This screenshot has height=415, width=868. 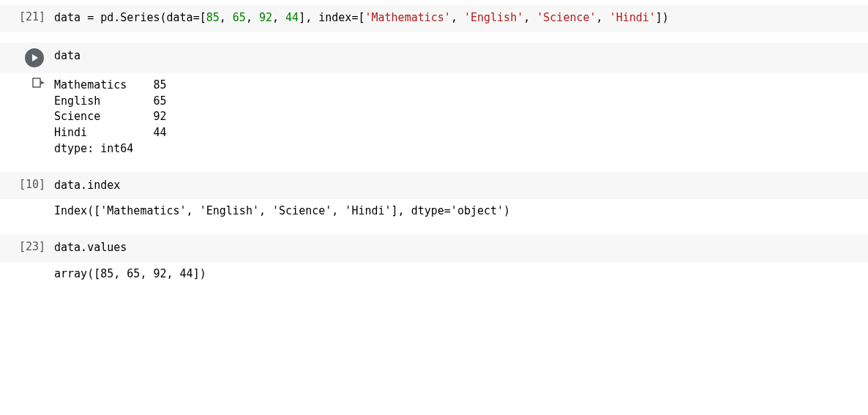 What do you see at coordinates (39, 83) in the screenshot?
I see `output-arrow-icon` at bounding box center [39, 83].